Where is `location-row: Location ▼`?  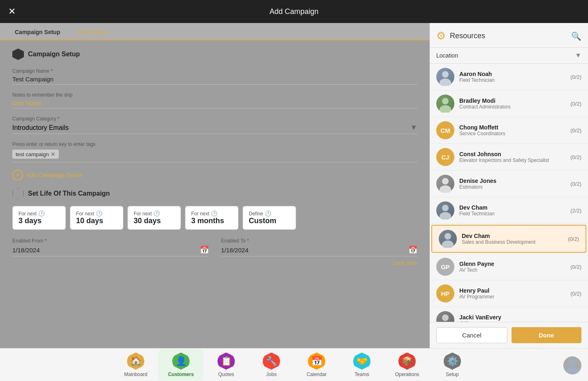 location-row: Location ▼ is located at coordinates (509, 56).